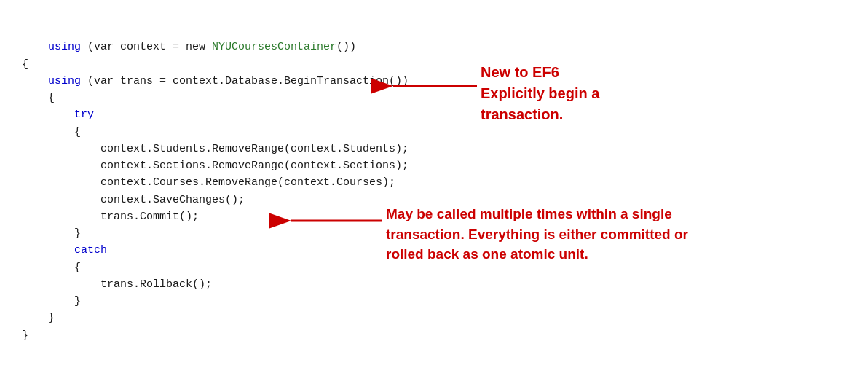 The image size is (868, 365). Describe the element at coordinates (593, 93) in the screenshot. I see `annotation-top: New to EF6Explicitly begin atransaction.` at that location.